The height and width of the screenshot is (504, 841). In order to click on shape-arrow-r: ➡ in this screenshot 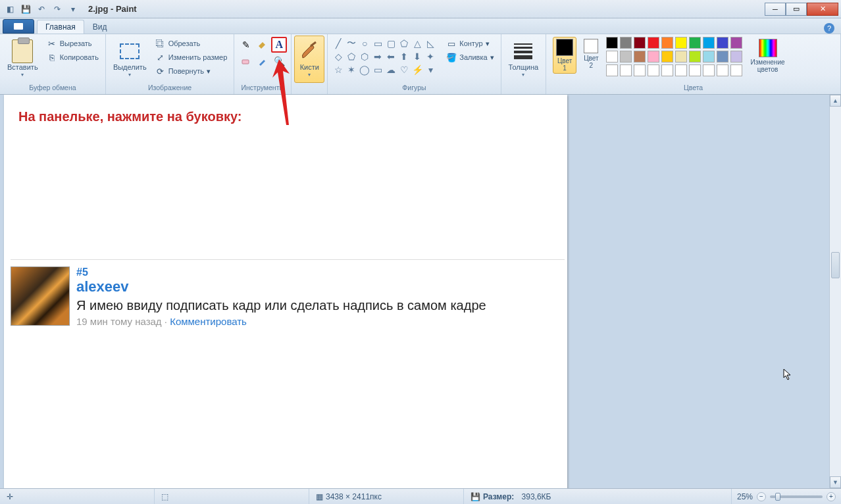, I will do `click(378, 57)`.